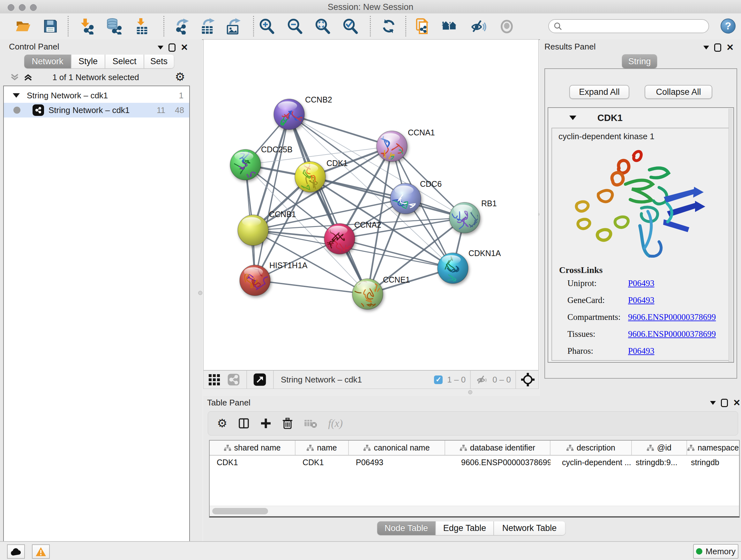 The image size is (741, 560). What do you see at coordinates (114, 26) in the screenshot?
I see `import-network-database-button` at bounding box center [114, 26].